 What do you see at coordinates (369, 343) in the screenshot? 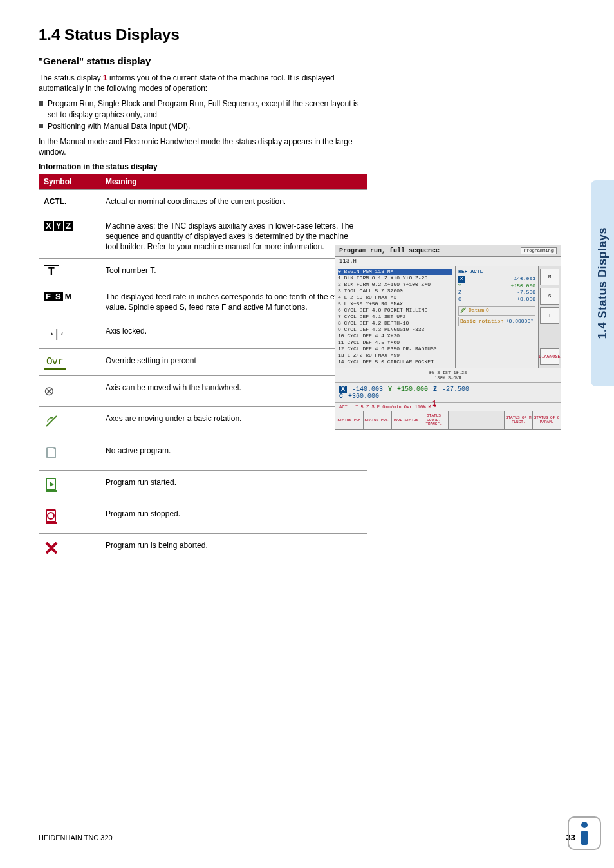
I see `ss-program-line: 11 CYCL DEF 4.5 Y+60` at bounding box center [369, 343].